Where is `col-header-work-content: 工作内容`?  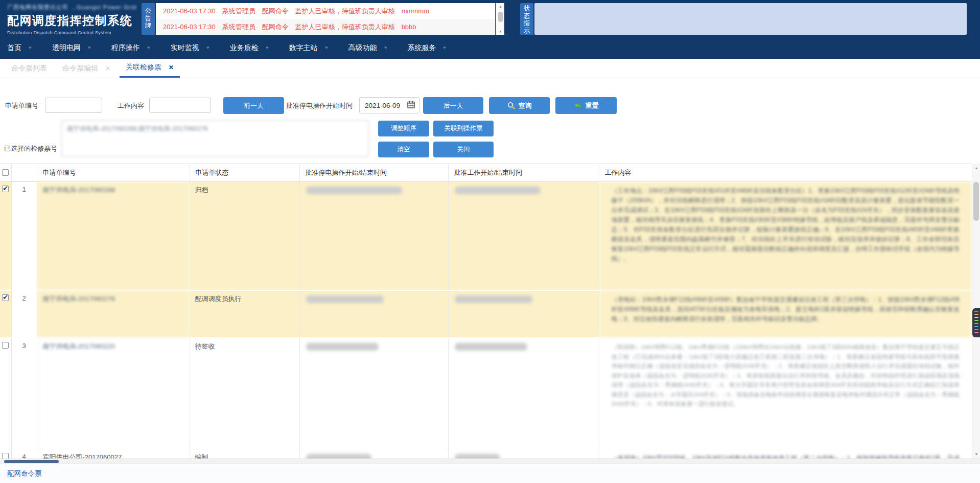
col-header-work-content: 工作内容 is located at coordinates (785, 173).